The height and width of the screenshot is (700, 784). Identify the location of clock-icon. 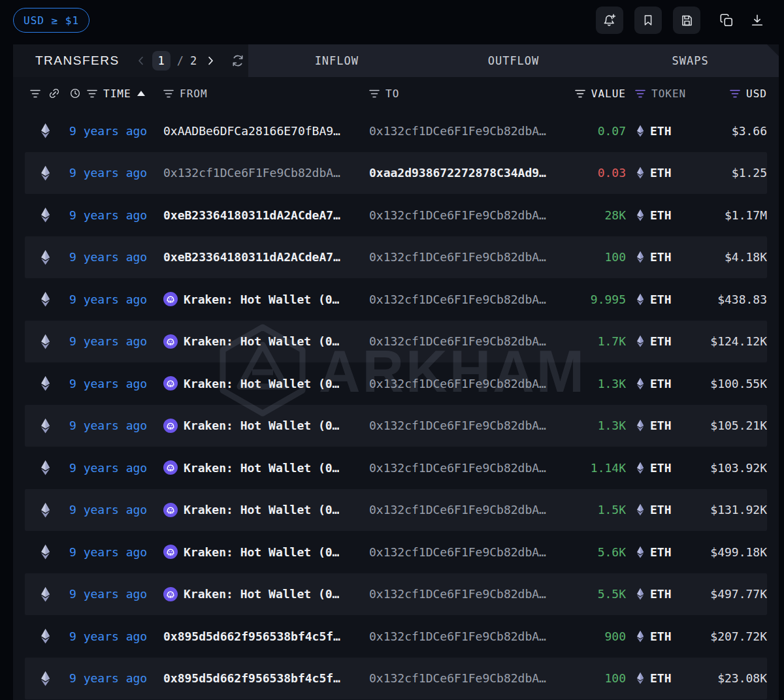
(75, 93).